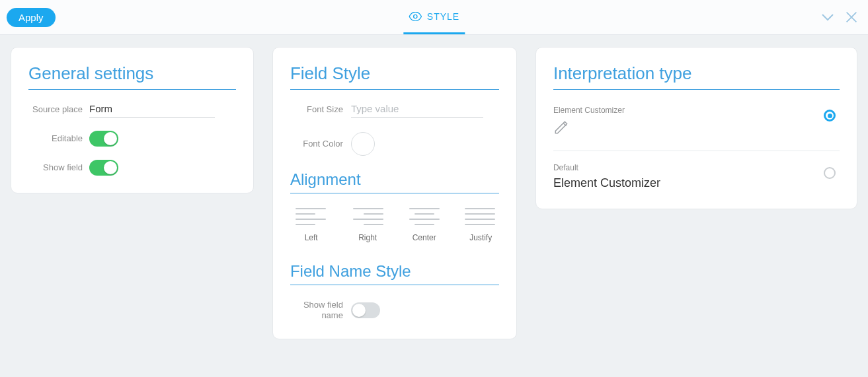 The image size is (868, 377). What do you see at coordinates (395, 110) in the screenshot?
I see `row-font-size: Font Size` at bounding box center [395, 110].